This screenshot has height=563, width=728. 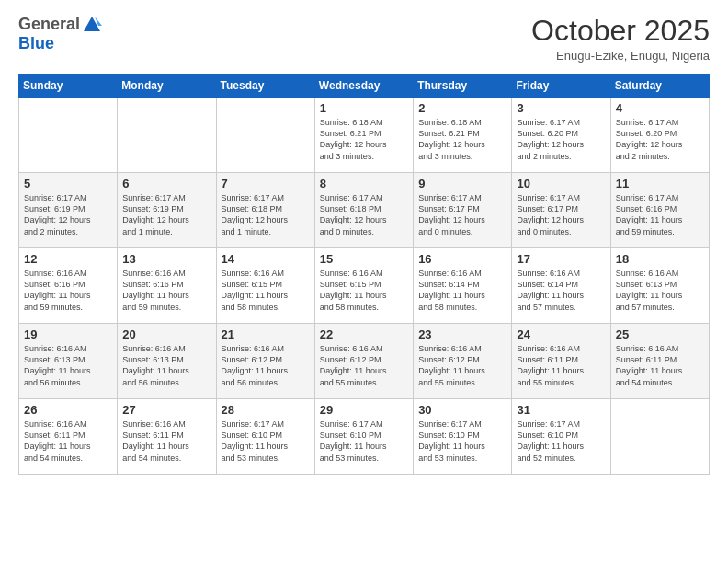 I want to click on day-number: 17, so click(x=561, y=259).